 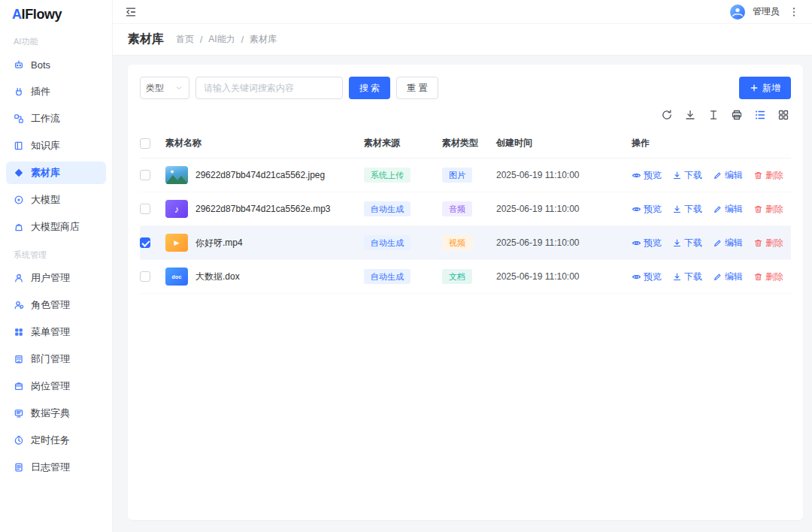 What do you see at coordinates (758, 176) in the screenshot?
I see `trash-icon` at bounding box center [758, 176].